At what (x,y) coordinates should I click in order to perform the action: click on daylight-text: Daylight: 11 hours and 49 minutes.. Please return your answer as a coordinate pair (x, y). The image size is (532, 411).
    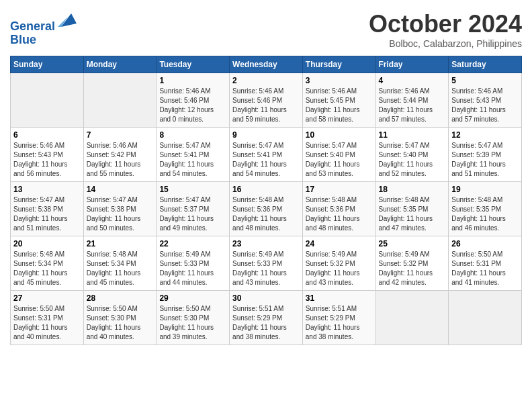
    Looking at the image, I should click on (193, 224).